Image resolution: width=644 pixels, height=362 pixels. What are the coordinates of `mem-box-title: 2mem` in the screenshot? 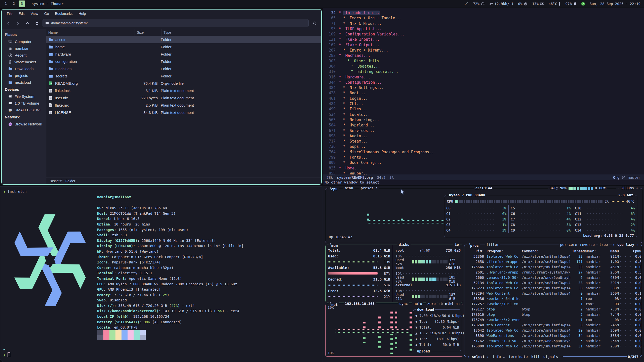 It's located at (334, 245).